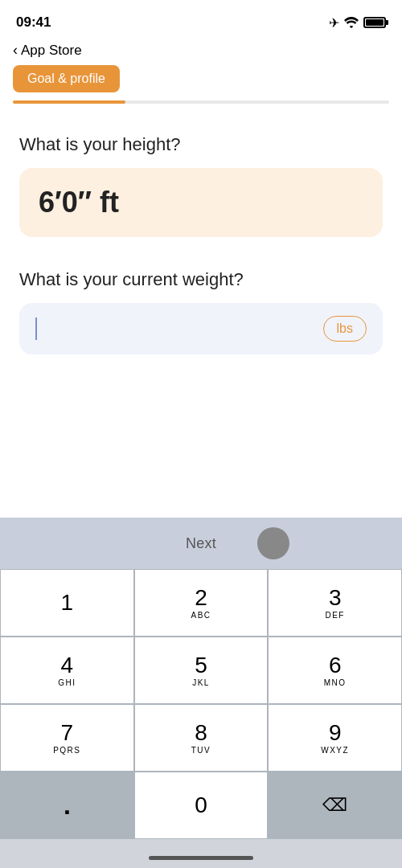 This screenshot has height=868, width=402. What do you see at coordinates (345, 329) in the screenshot?
I see `unit-badge: lbs` at bounding box center [345, 329].